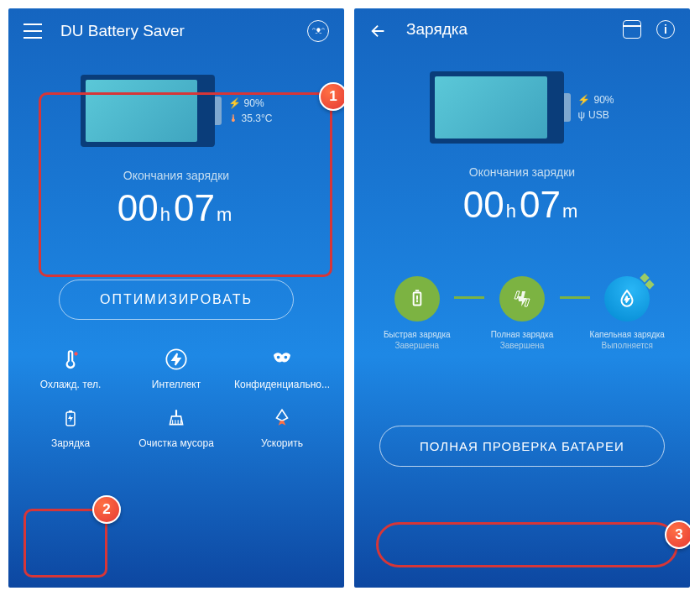  Describe the element at coordinates (596, 107) in the screenshot. I see `battery-stats-2: ⚡90% ψ USB` at that location.